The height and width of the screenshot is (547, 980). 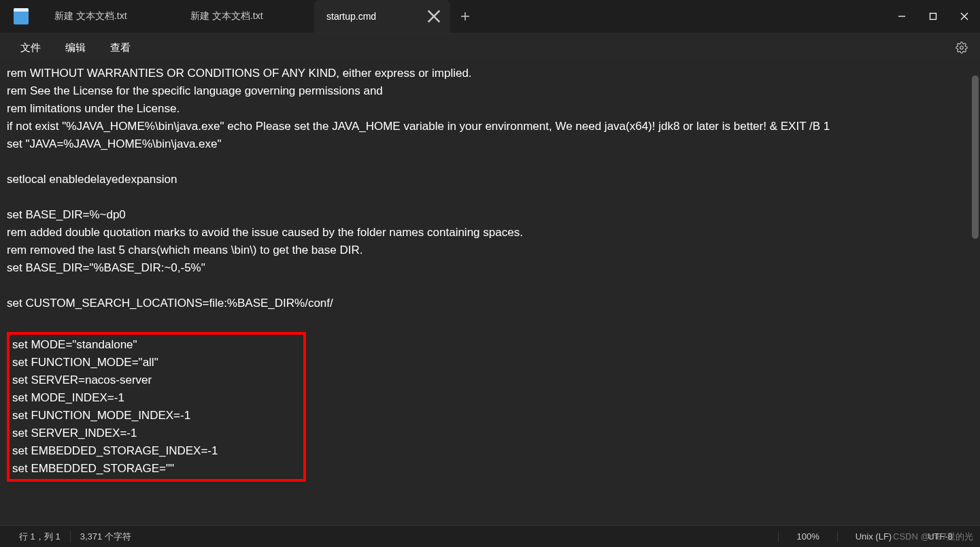 I want to click on window-controls, so click(x=933, y=16).